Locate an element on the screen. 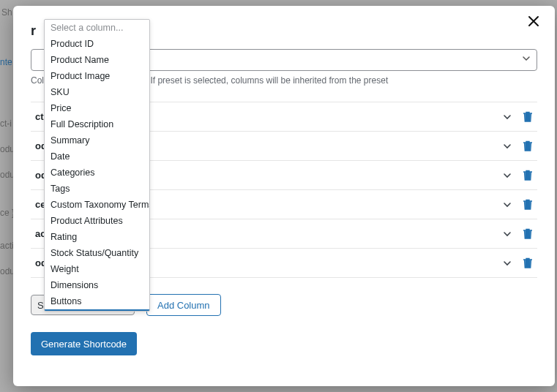  dropdown-option: SKU is located at coordinates (97, 92).